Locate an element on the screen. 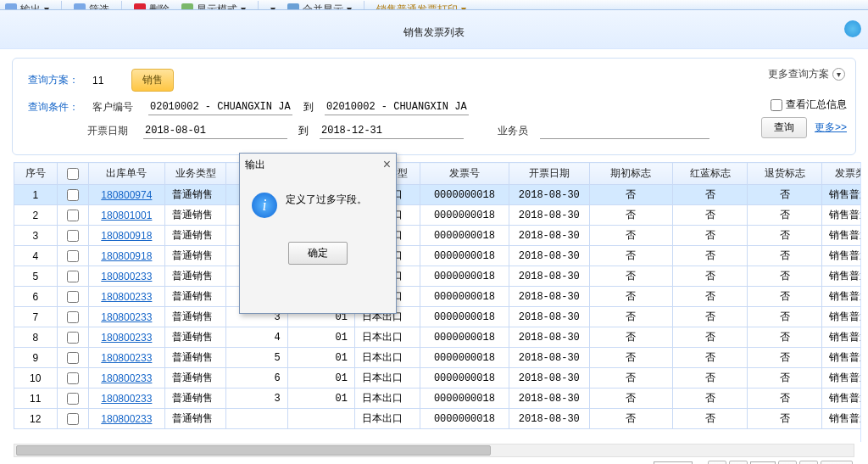  refresh-icon is located at coordinates (853, 29).